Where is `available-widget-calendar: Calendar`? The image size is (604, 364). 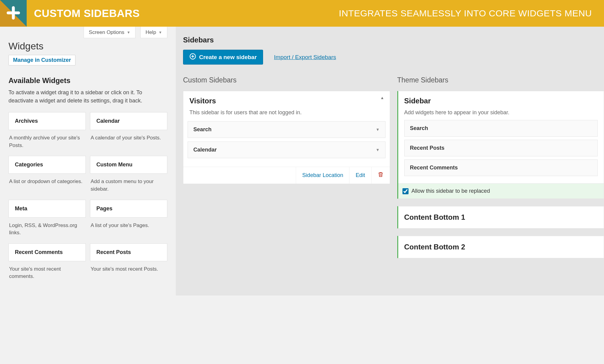
available-widget-calendar: Calendar is located at coordinates (128, 121).